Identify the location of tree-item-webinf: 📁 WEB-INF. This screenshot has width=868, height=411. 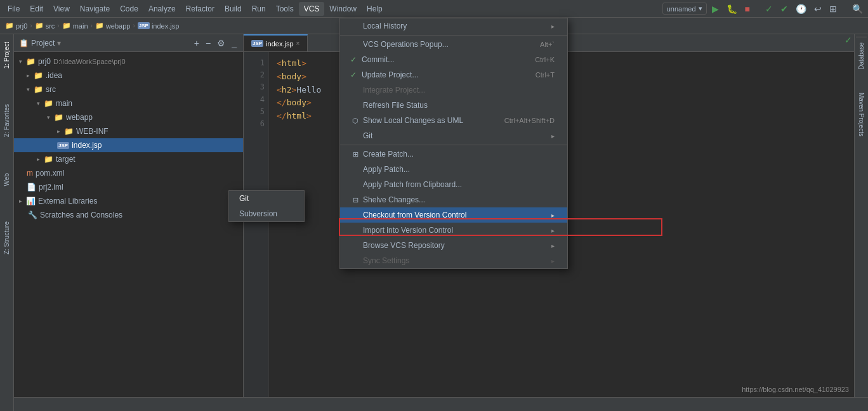
(128, 131).